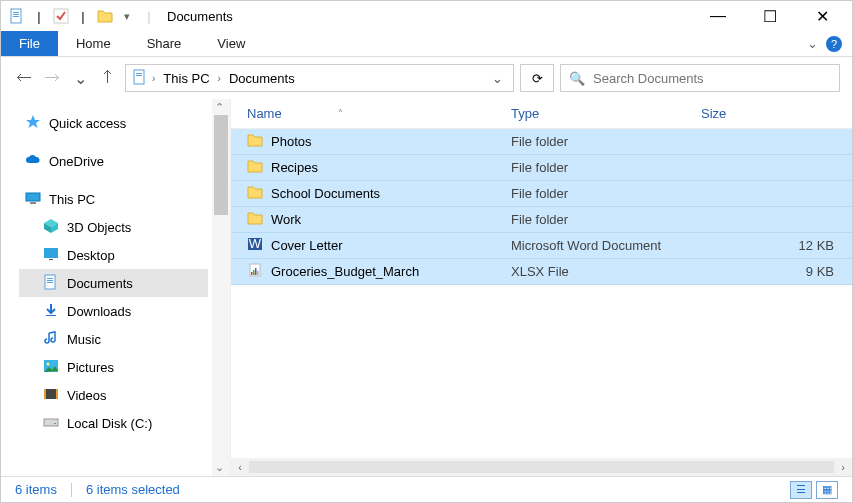  What do you see at coordinates (834, 44) in the screenshot?
I see `help-button: ?` at bounding box center [834, 44].